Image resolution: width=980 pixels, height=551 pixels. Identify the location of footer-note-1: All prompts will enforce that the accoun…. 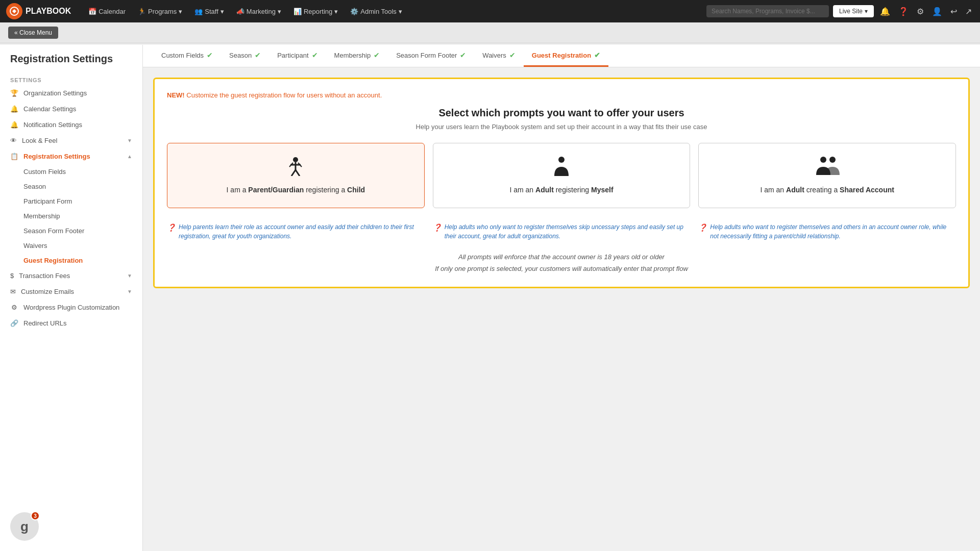
(561, 257).